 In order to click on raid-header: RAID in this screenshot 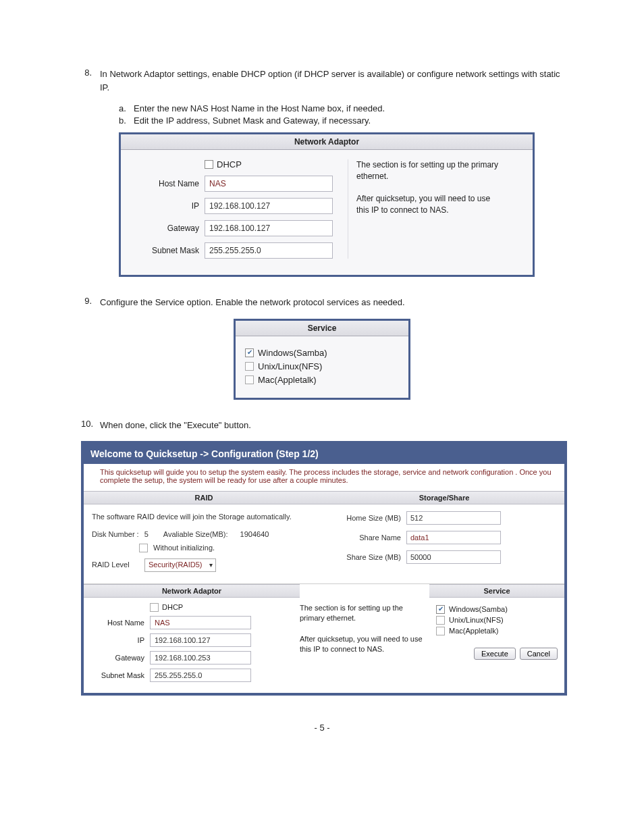, I will do `click(204, 498)`.